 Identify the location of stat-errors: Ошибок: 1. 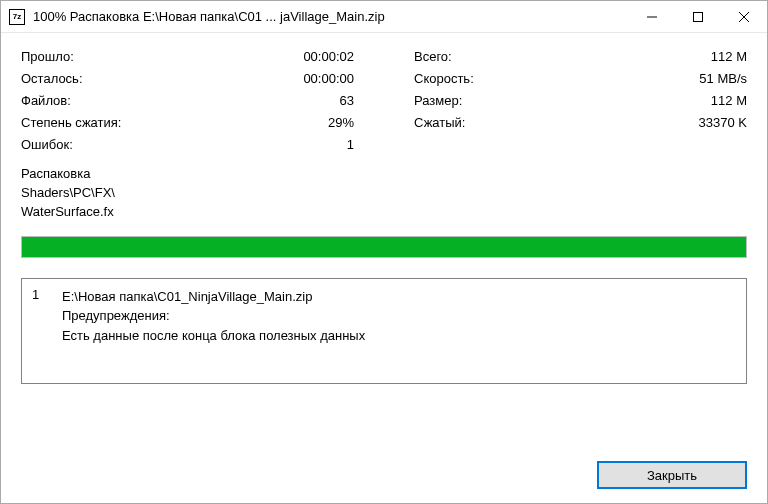
(188, 144).